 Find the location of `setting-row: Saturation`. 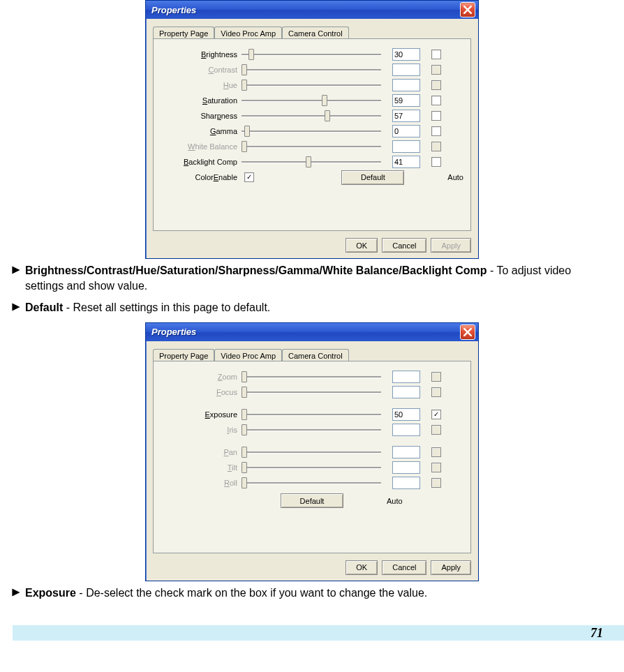

setting-row: Saturation is located at coordinates (312, 100).